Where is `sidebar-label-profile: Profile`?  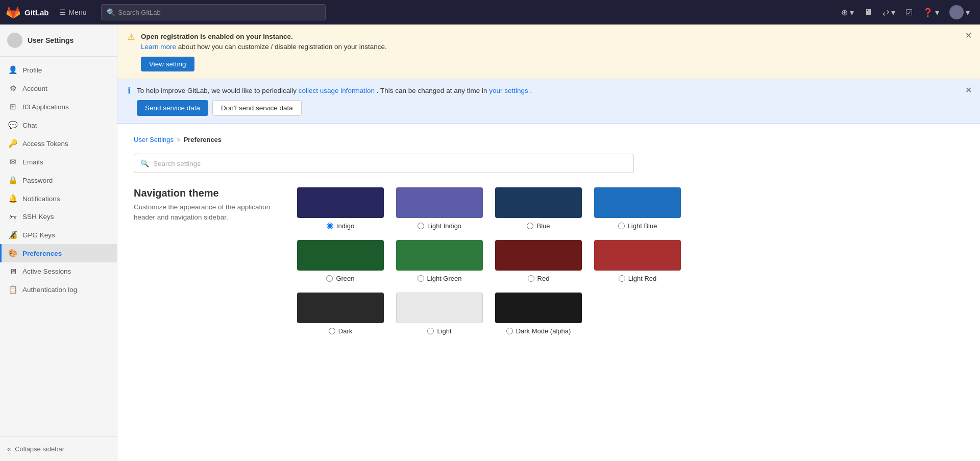 sidebar-label-profile: Profile is located at coordinates (32, 70).